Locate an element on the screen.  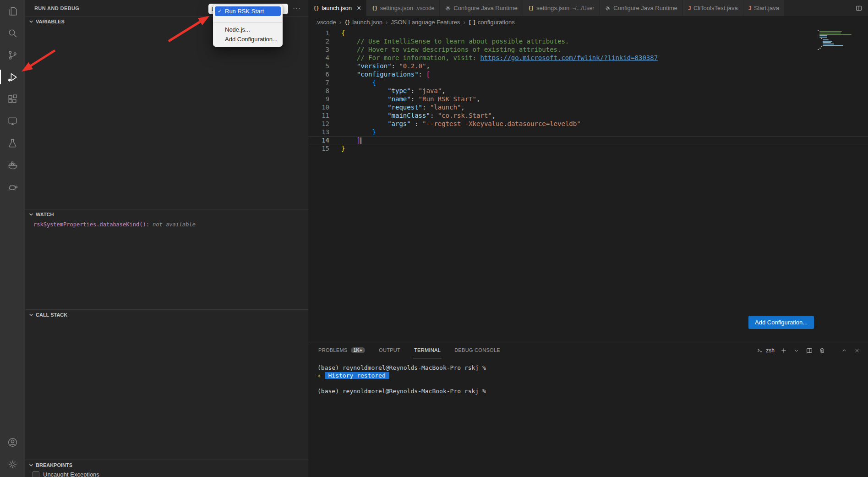
watch-value: not available is located at coordinates (172, 225).